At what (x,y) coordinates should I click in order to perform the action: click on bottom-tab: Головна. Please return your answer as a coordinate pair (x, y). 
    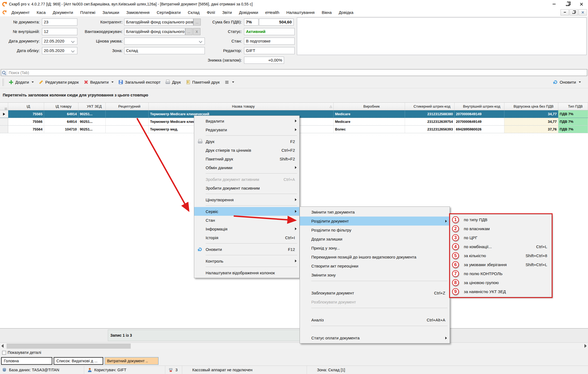
    Looking at the image, I should click on (27, 361).